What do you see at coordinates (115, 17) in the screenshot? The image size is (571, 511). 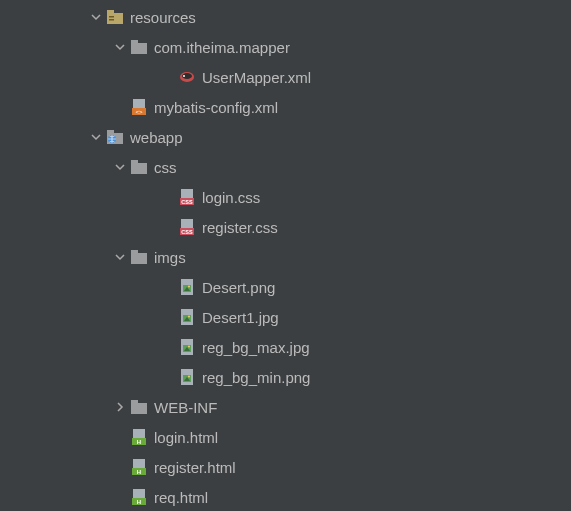 I see `resources-folder-icon` at bounding box center [115, 17].